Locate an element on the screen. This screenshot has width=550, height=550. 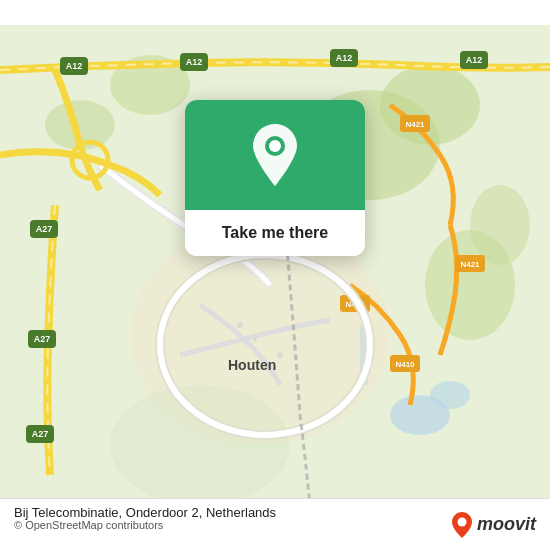
svg-text: Houten is located at coordinates (252, 365).